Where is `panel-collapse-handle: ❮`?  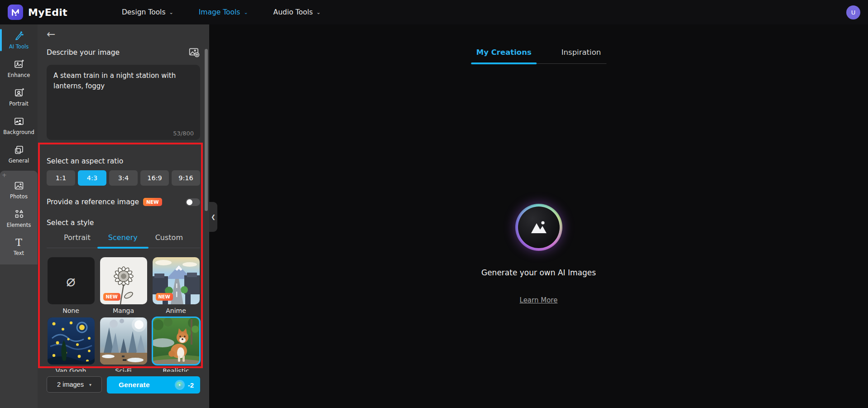 panel-collapse-handle: ❮ is located at coordinates (213, 217).